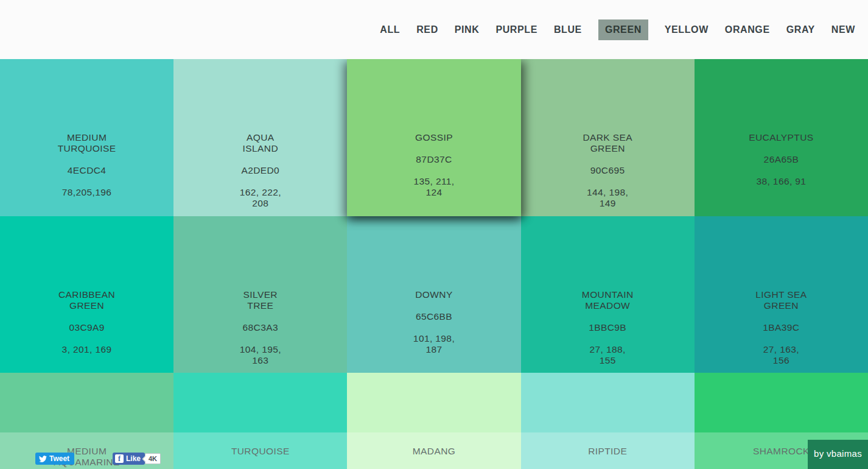 This screenshot has height=469, width=868. What do you see at coordinates (55, 459) in the screenshot?
I see `tweet-button: Tweet` at bounding box center [55, 459].